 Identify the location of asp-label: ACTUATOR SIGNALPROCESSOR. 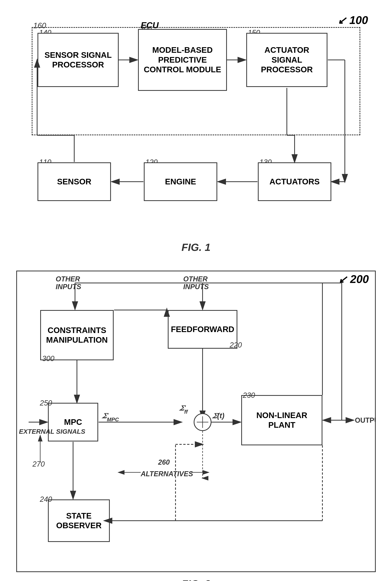
(287, 60).